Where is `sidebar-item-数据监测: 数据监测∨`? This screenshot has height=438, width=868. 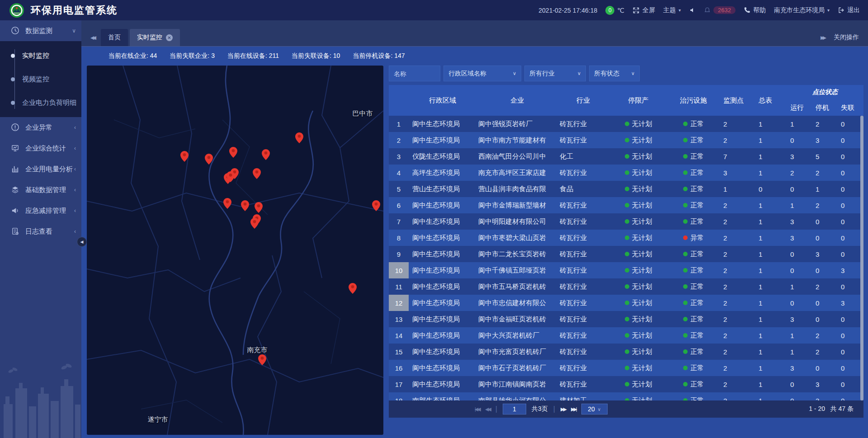 sidebar-item-数据监测: 数据监测∨ is located at coordinates (41, 31).